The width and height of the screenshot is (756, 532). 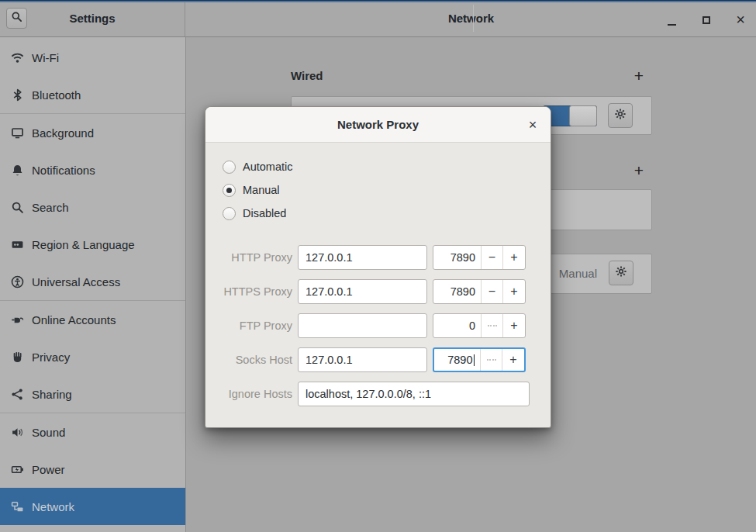 I want to click on sidebar-item-bluetooth: Bluetooth, so click(x=93, y=95).